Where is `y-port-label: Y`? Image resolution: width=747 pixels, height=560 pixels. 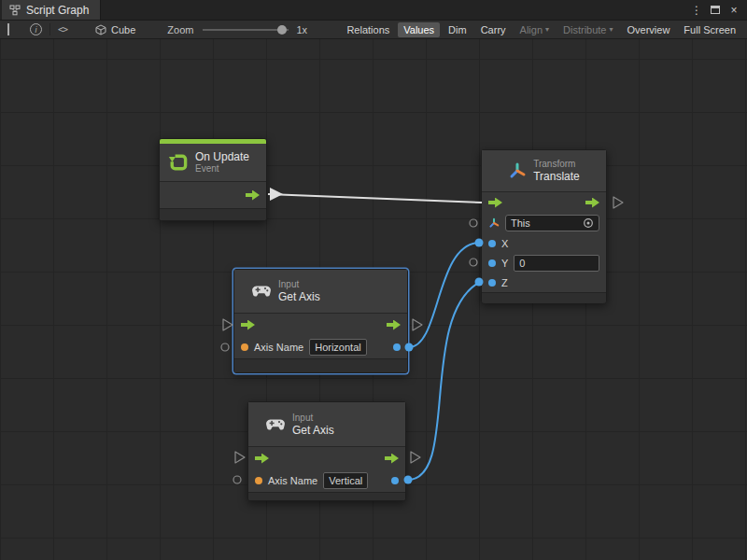 y-port-label: Y is located at coordinates (504, 263).